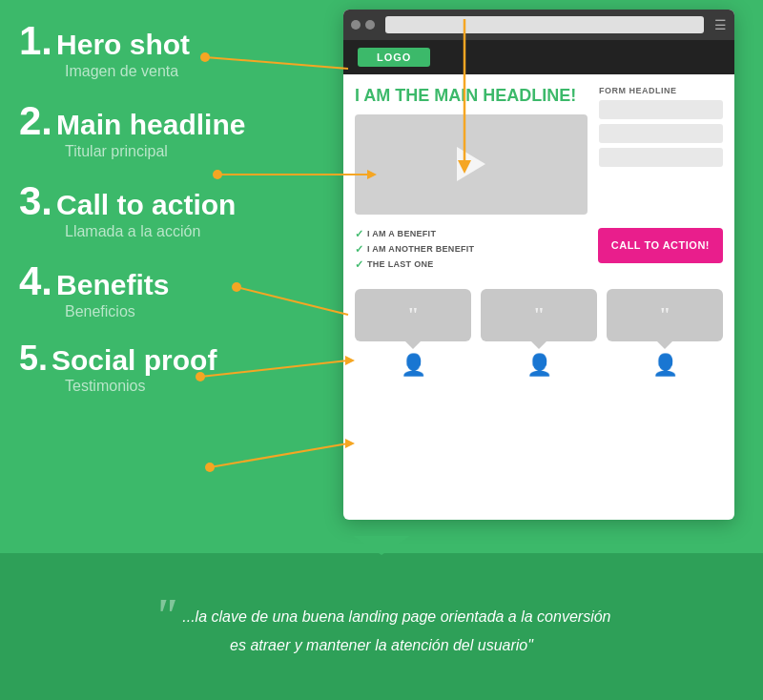 Image resolution: width=763 pixels, height=700 pixels. What do you see at coordinates (162, 51) in the screenshot?
I see `label-1: 1.Hero shot Imagen de venta` at bounding box center [162, 51].